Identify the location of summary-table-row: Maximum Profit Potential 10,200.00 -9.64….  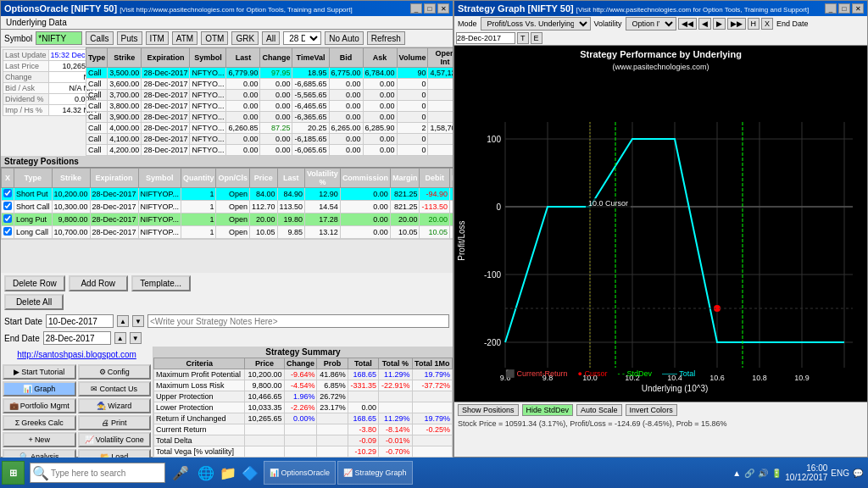
(303, 374).